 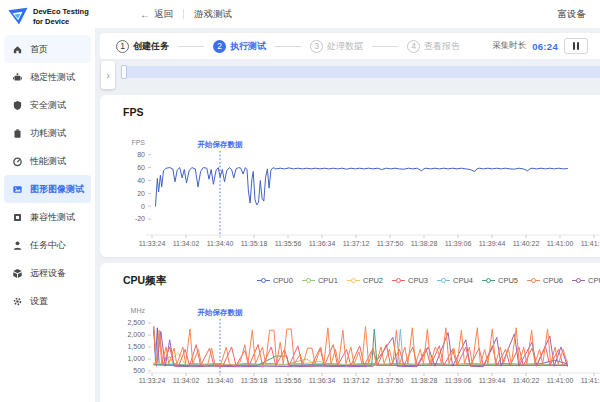 I want to click on svg-text: 11:41:00, so click(x=560, y=244).